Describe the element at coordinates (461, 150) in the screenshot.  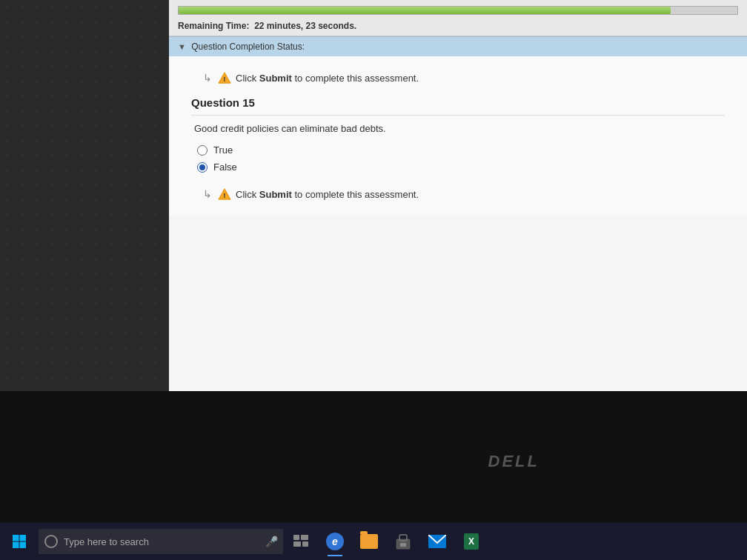
I see `option-true: True` at that location.